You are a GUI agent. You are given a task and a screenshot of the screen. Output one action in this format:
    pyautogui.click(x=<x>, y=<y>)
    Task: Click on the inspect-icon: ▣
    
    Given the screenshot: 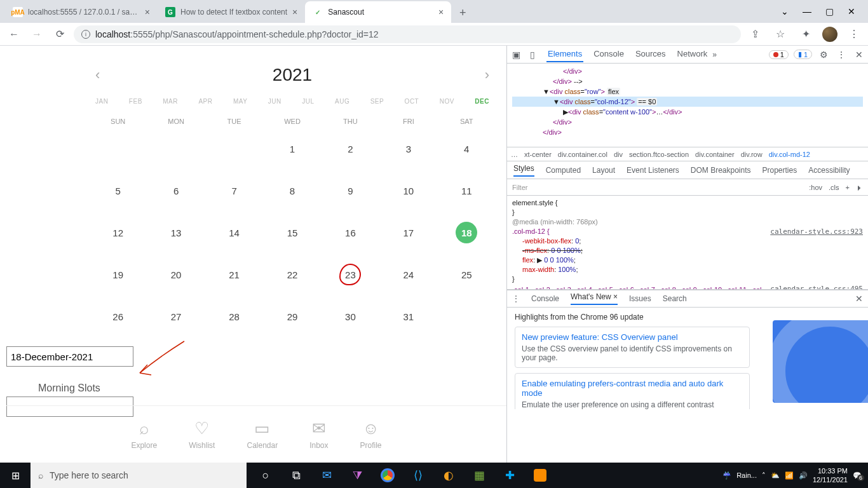 What is the action you would take?
    pyautogui.click(x=516, y=55)
    